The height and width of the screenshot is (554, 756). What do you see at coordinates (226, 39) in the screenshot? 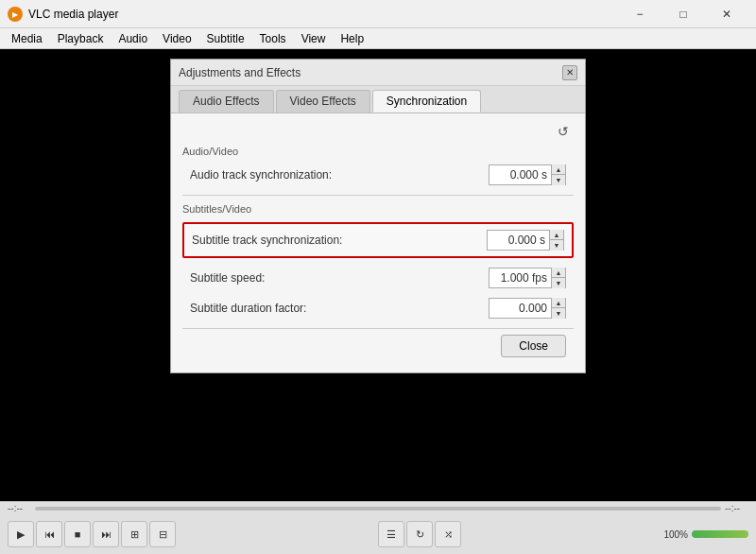
I see `menu-subtitle: Subtitle` at bounding box center [226, 39].